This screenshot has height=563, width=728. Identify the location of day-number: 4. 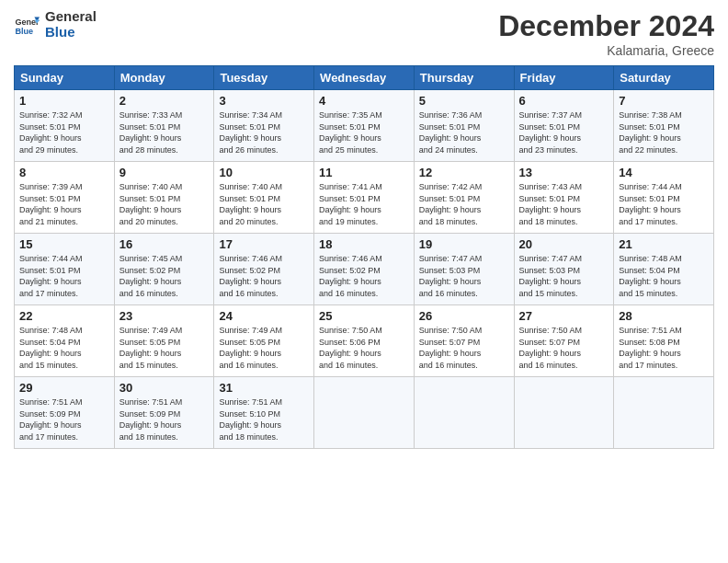
(364, 101).